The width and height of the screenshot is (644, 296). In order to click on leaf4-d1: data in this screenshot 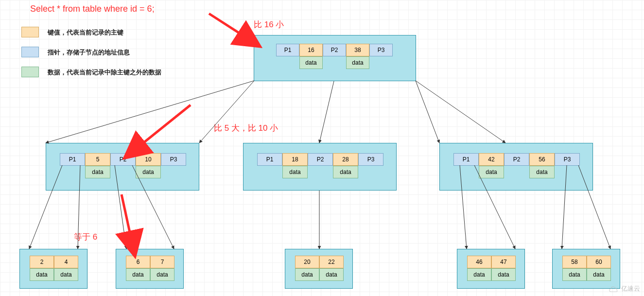, I will do `click(574, 275)`.